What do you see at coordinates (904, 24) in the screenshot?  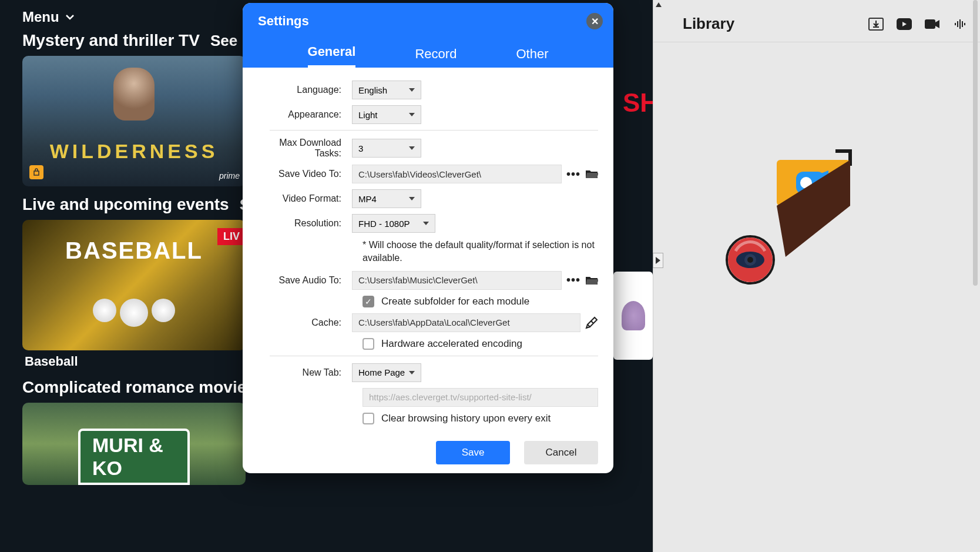 I see `youtube-filter-icon` at bounding box center [904, 24].